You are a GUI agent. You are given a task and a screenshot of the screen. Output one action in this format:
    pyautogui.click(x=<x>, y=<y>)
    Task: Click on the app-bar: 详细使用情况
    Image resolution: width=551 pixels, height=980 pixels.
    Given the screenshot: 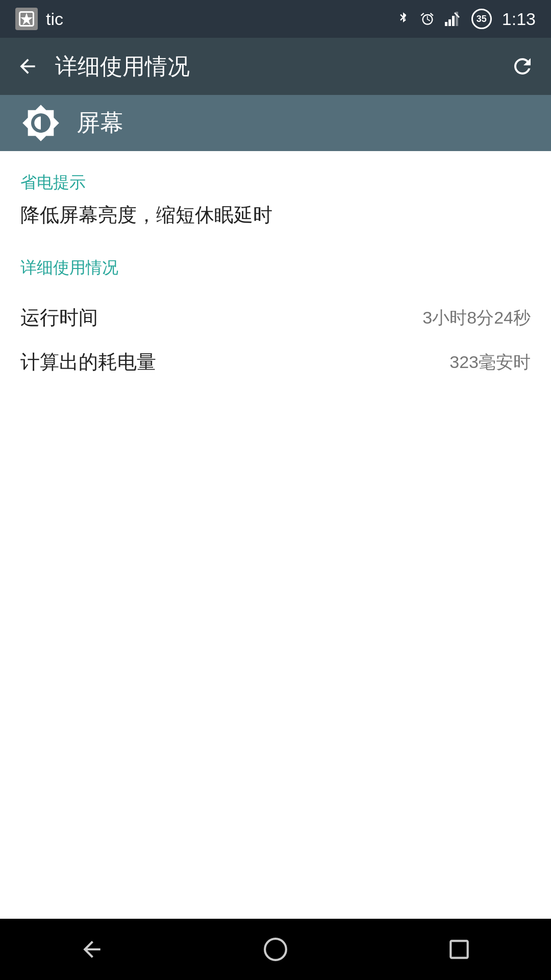 What is the action you would take?
    pyautogui.click(x=276, y=66)
    